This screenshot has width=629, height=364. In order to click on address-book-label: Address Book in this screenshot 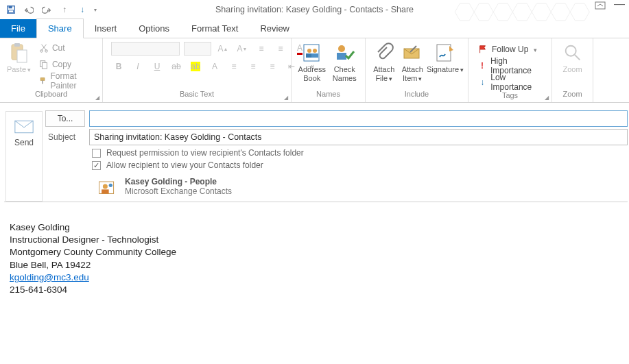, I will do `click(312, 74)`.